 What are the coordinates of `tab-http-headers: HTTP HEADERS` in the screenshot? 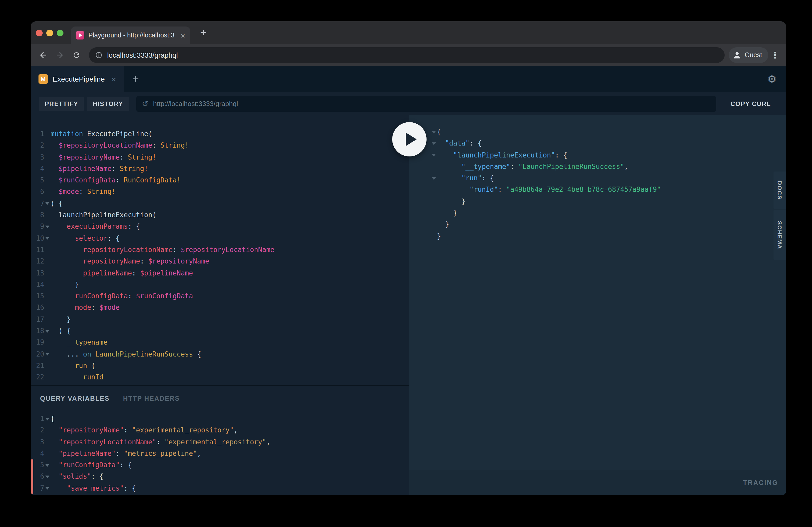 It's located at (151, 399).